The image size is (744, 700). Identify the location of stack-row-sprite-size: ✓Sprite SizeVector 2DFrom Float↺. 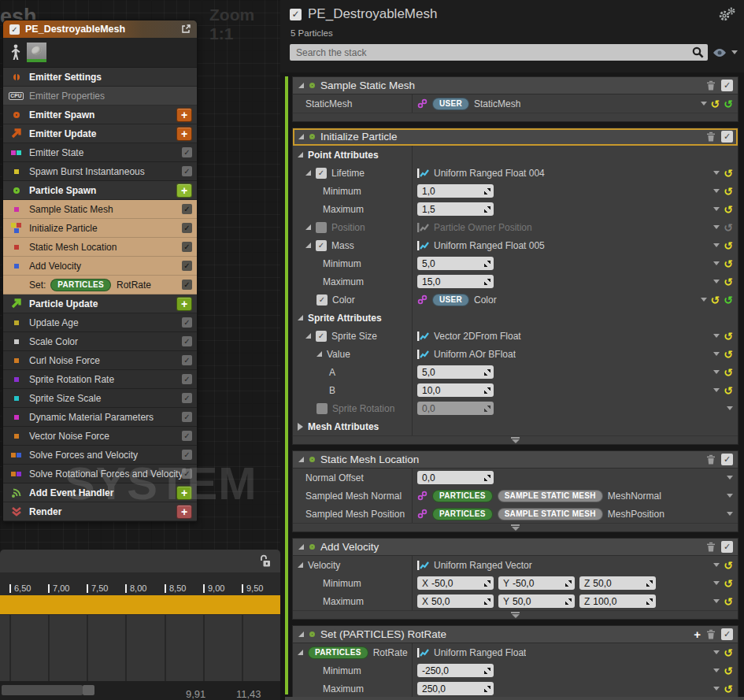
(515, 335).